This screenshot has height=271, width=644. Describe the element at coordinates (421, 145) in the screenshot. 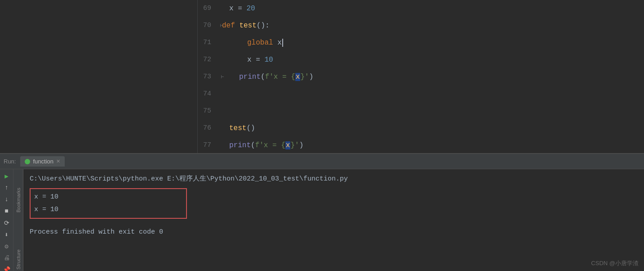

I see `code-line-77: 77 print(f'x = {x}')` at that location.